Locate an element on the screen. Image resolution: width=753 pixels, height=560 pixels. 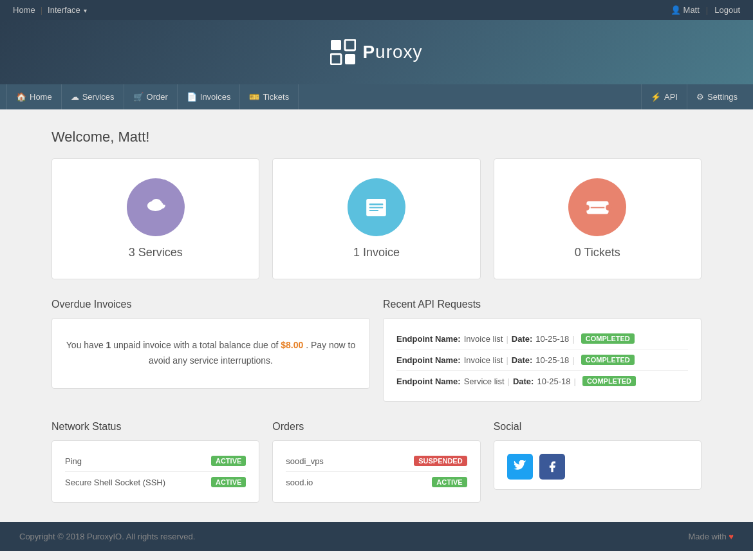
footer-copyright: Copyright © 2018 PuroxyIO. All rights re… is located at coordinates (107, 537).